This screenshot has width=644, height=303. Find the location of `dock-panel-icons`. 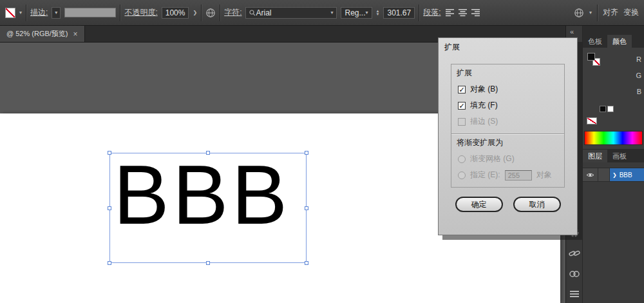

dock-panel-icons is located at coordinates (574, 265).